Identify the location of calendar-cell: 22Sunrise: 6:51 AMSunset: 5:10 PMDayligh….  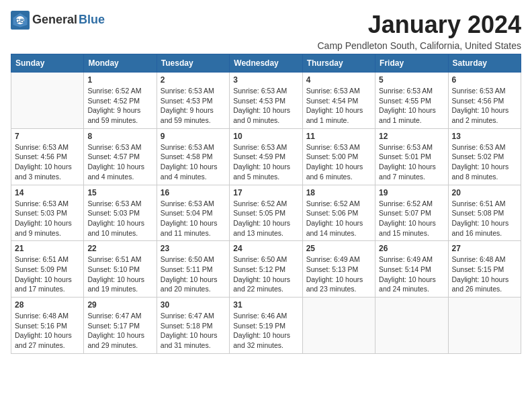
(120, 269).